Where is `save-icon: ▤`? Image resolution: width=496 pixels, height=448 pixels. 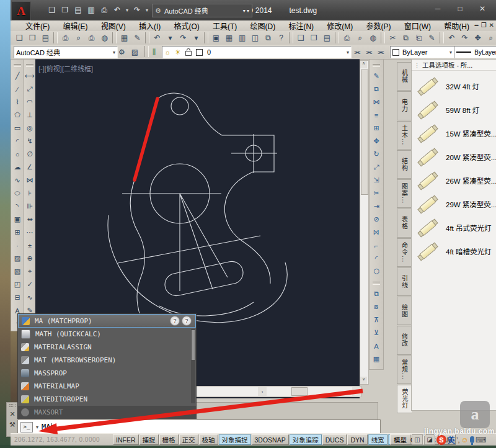 save-icon: ▤ is located at coordinates (46, 38).